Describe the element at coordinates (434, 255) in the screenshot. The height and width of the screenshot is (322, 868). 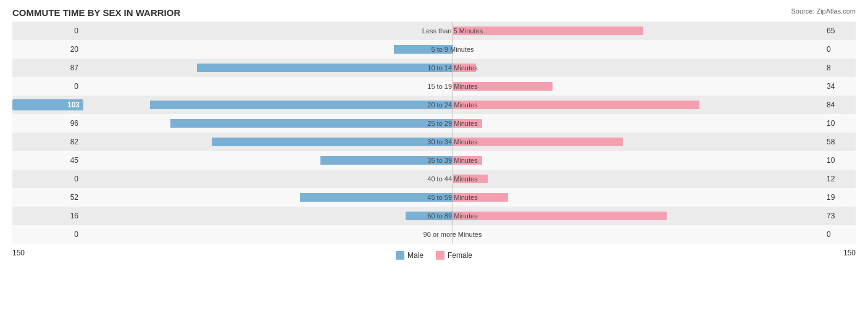
I see `legend: Male Female` at that location.